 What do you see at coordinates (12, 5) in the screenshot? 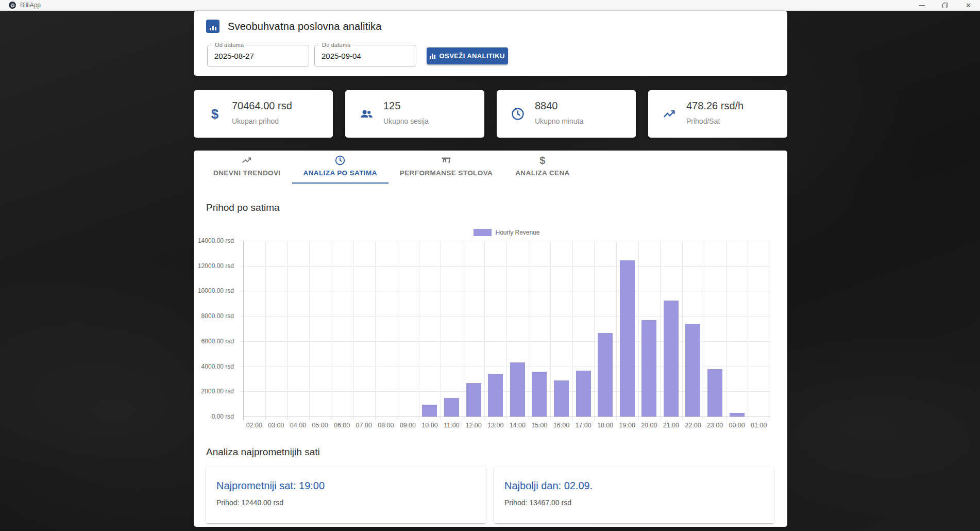
I see `app-logo-icon` at bounding box center [12, 5].